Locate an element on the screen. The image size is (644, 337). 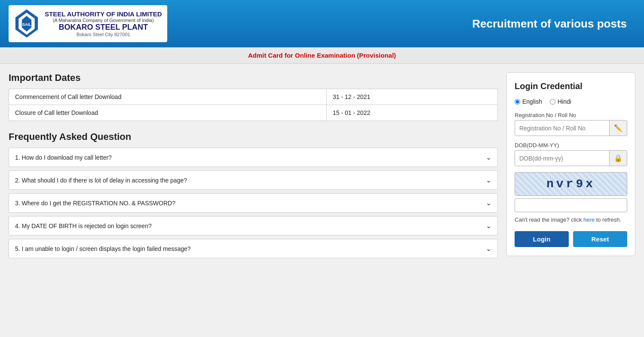
logo-container: SAIL STEEL AUTHORITY OF INDIA LIMITED (A… is located at coordinates (88, 24).